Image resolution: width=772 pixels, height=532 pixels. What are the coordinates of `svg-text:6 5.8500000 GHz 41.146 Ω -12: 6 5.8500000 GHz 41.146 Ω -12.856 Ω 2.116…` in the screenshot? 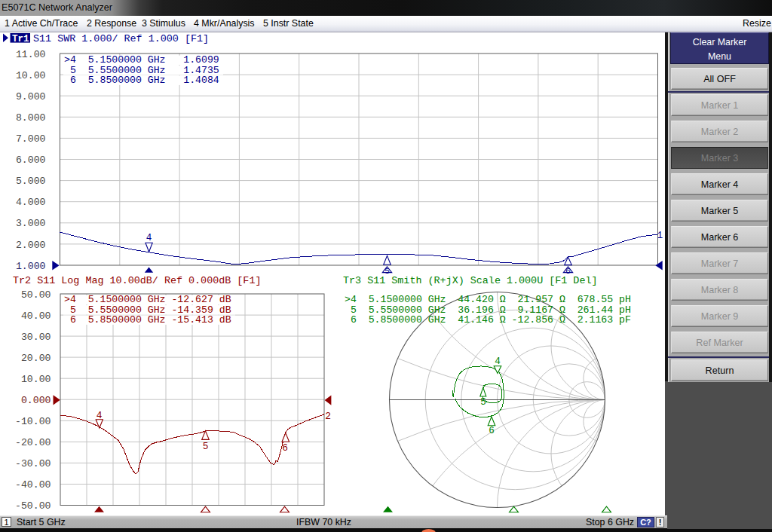 It's located at (488, 320).